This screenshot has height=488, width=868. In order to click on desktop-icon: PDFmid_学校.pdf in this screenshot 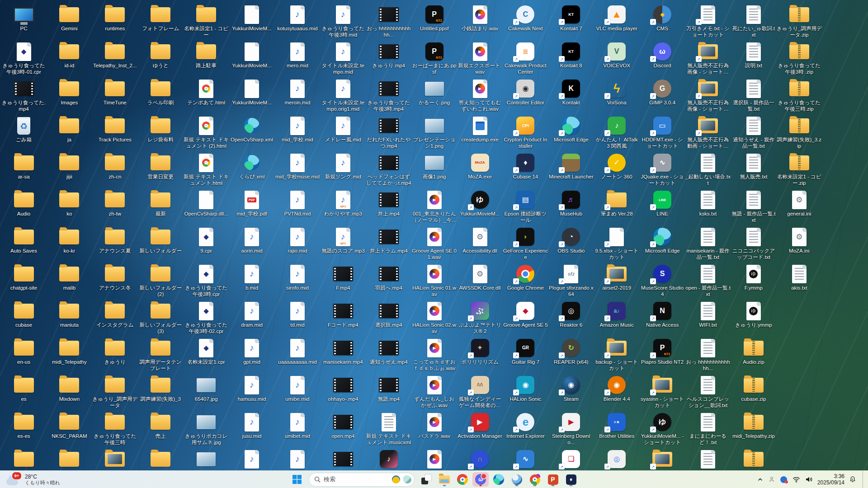, I will do `click(252, 206)`.